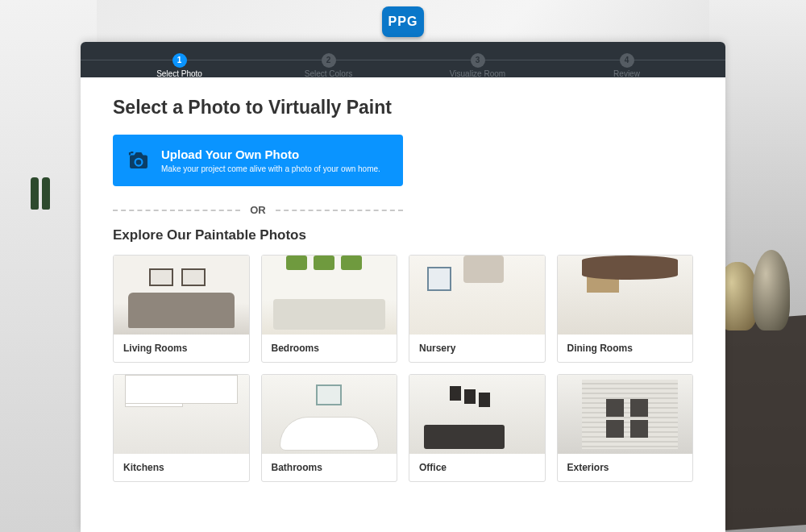 The image size is (806, 532). What do you see at coordinates (403, 22) in the screenshot?
I see `brand-logo: PPG` at bounding box center [403, 22].